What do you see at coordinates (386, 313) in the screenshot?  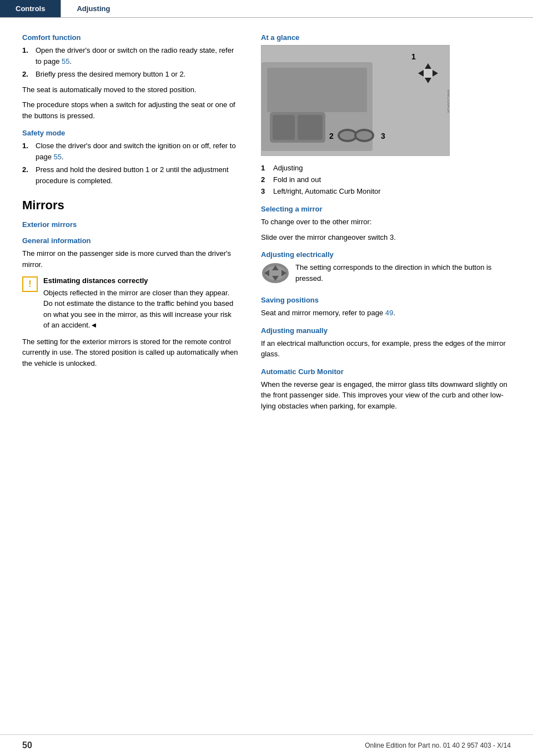 I see `saving-para: Seat and mirror memory, refer to page 49…` at bounding box center [386, 313].